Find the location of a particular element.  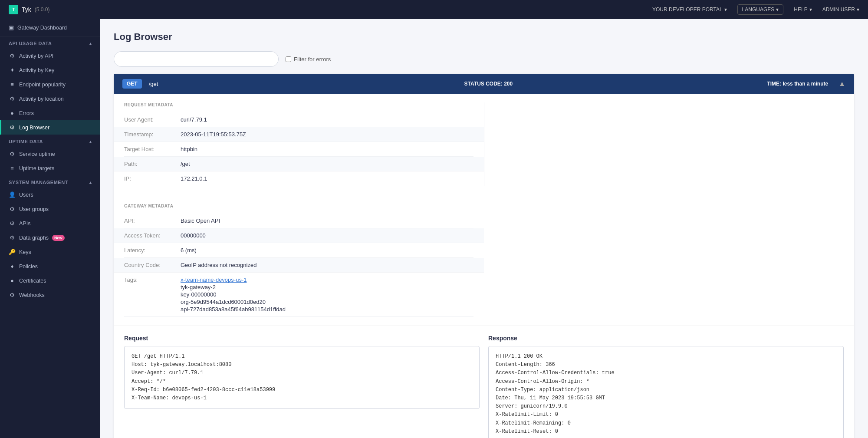

certificates-icon: ● is located at coordinates (12, 280).